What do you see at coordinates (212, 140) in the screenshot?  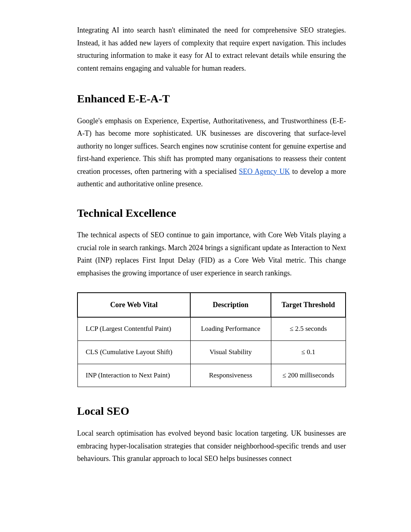 I see `eeat-section: Enhanced E-E-A-T Google's emphasis on Ex…` at bounding box center [212, 140].